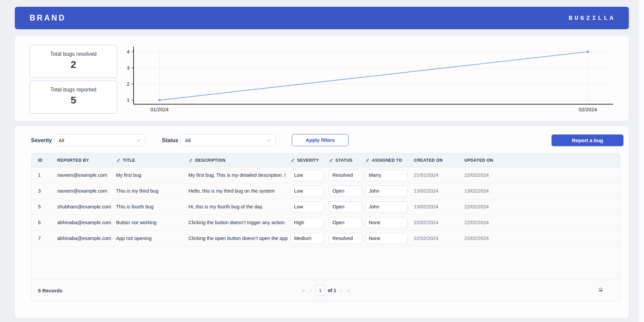  I want to click on cell-description: Hello, this is my third bug on the syste…, so click(238, 191).